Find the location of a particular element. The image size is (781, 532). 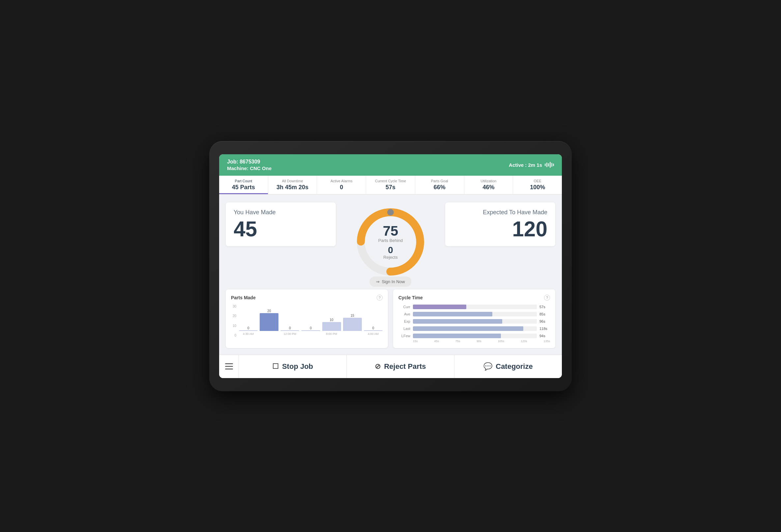

cycle-row-lfew: LFew 94s is located at coordinates (475, 336).